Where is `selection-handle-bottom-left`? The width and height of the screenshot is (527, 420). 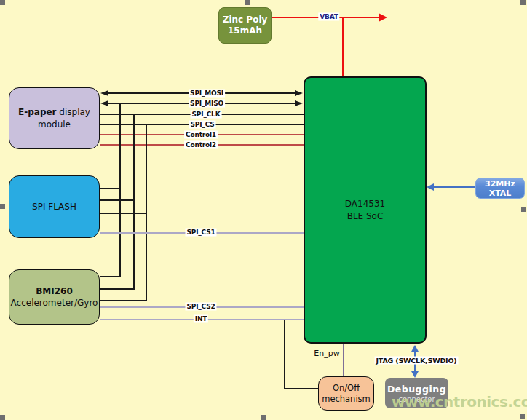
selection-handle-bottom-left is located at coordinates (3, 418).